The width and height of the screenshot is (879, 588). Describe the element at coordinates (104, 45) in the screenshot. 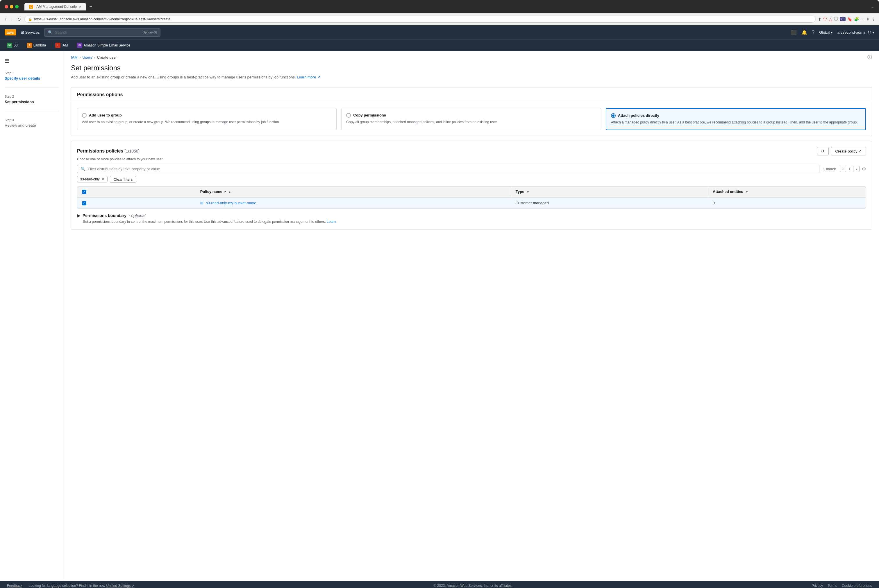

I see `shortcut-ses: ✉ Amazon Simple Email Service` at that location.